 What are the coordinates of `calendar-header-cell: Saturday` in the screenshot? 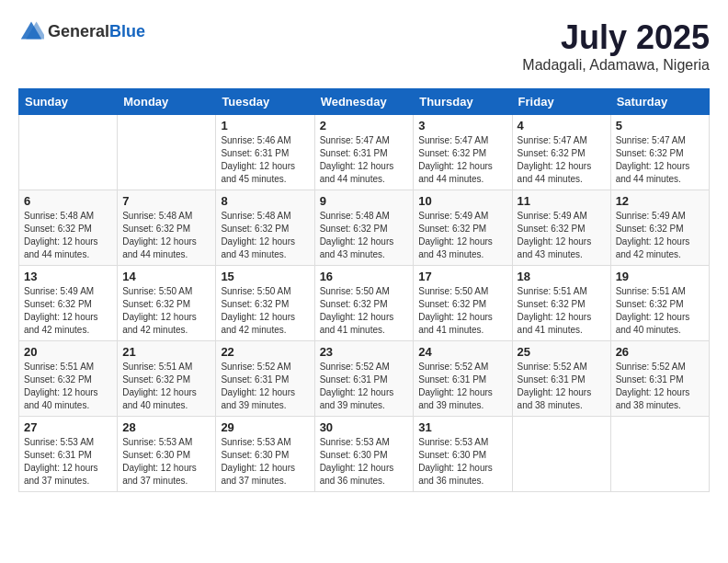 It's located at (660, 102).